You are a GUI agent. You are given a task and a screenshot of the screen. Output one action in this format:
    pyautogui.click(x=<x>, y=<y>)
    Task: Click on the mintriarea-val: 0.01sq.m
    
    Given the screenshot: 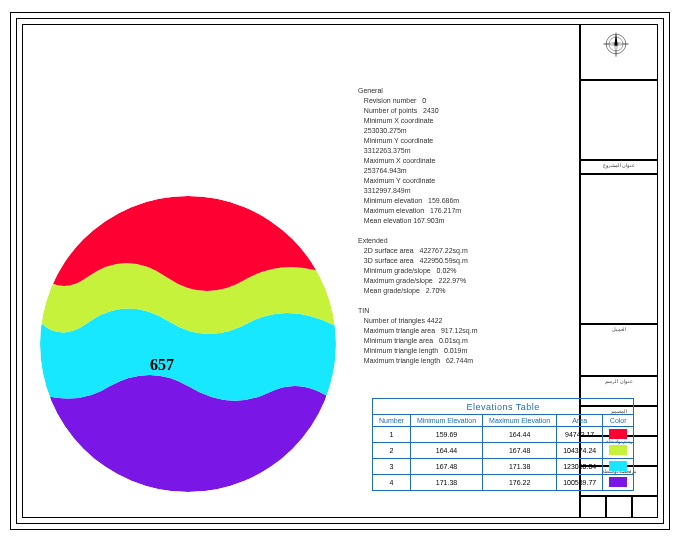 What is the action you would take?
    pyautogui.click(x=454, y=340)
    